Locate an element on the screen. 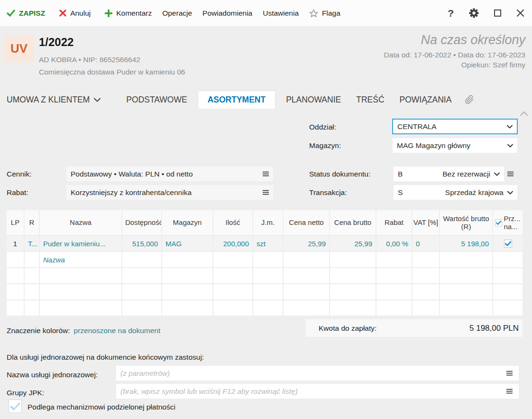 The height and width of the screenshot is (419, 532). cell-cena-netto: 25,99 is located at coordinates (306, 243).